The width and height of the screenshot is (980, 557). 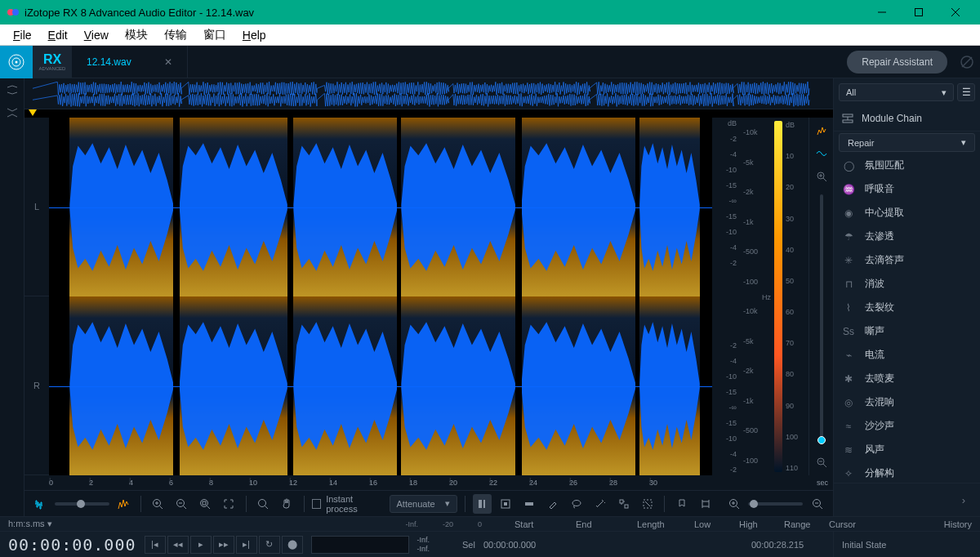 I want to click on region-icon, so click(x=706, y=504).